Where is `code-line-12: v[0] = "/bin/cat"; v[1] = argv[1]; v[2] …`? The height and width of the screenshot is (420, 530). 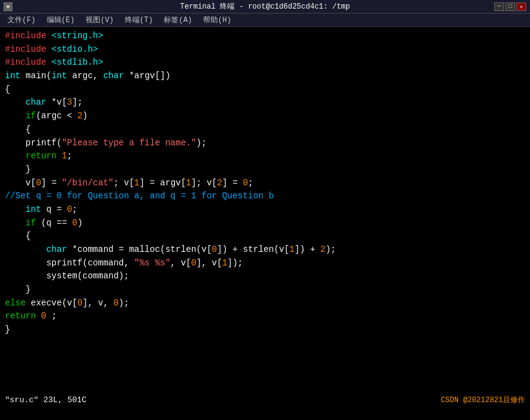
code-line-12: v[0] = "/bin/cat"; v[1] = argv[1]; v[2] … is located at coordinates (265, 184).